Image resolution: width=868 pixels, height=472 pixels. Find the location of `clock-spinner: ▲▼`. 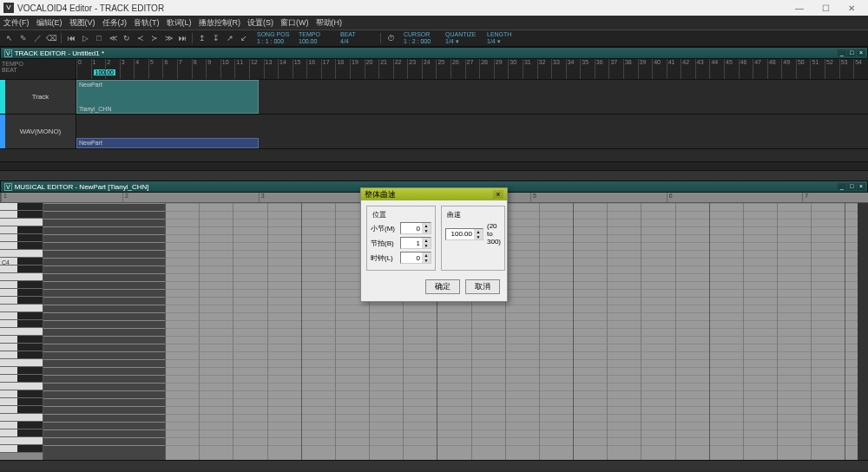

clock-spinner: ▲▼ is located at coordinates (416, 258).